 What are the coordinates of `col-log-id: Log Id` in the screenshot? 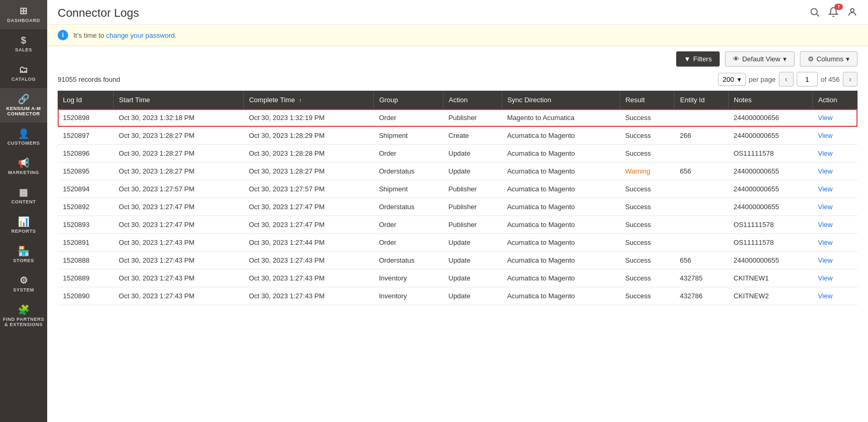 It's located at (86, 100).